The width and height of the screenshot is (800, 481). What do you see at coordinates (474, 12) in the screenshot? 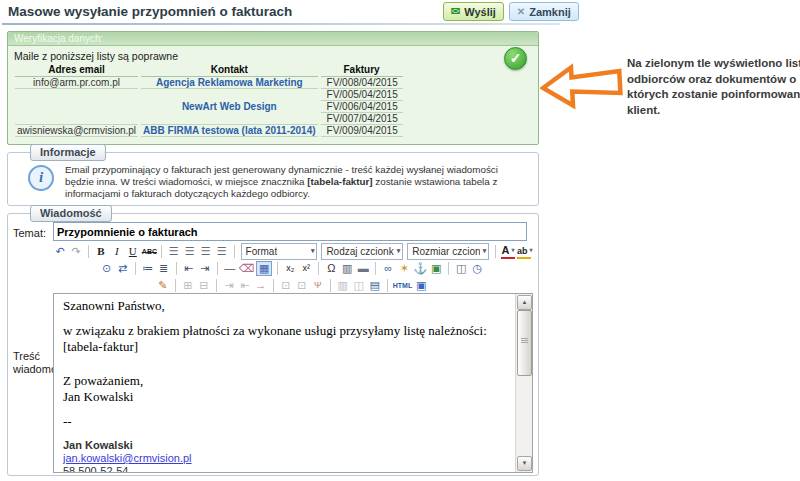
I see `send-button: ✉ Wyślij` at bounding box center [474, 12].